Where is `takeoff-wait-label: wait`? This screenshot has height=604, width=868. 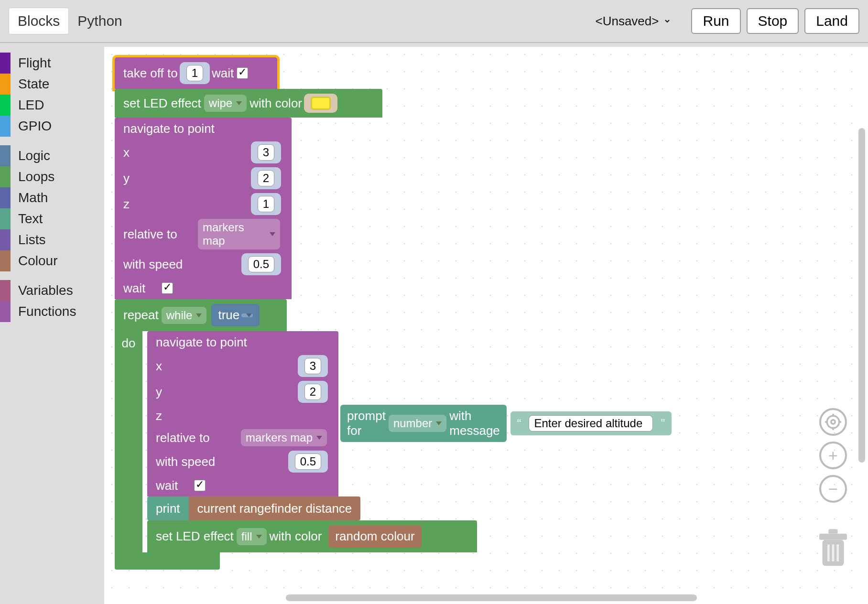
takeoff-wait-label: wait is located at coordinates (223, 74).